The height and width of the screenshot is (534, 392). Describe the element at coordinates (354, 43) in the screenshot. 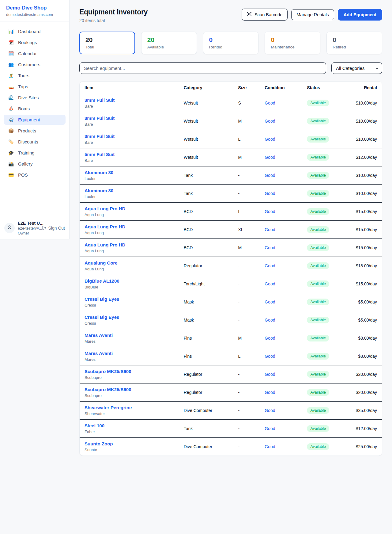

I see `stat-card-retired: 0 Retired` at that location.